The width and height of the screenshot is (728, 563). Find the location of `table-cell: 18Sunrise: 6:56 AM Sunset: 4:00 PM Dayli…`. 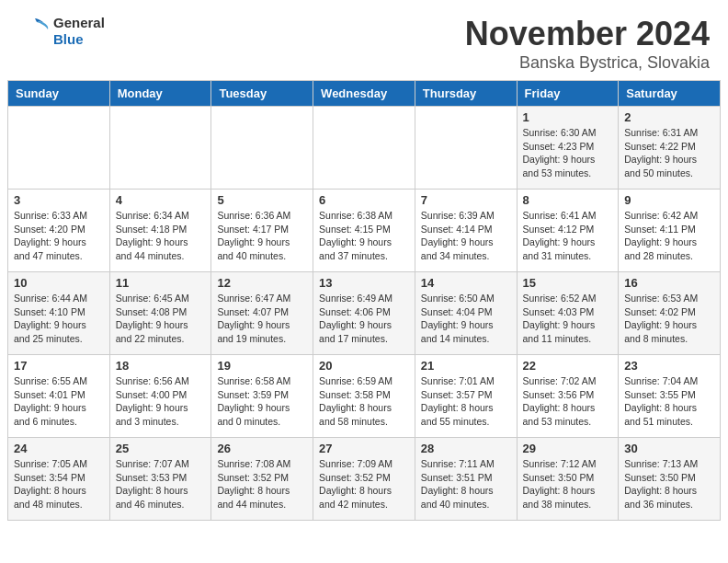

table-cell: 18Sunrise: 6:56 AM Sunset: 4:00 PM Dayli… is located at coordinates (160, 396).